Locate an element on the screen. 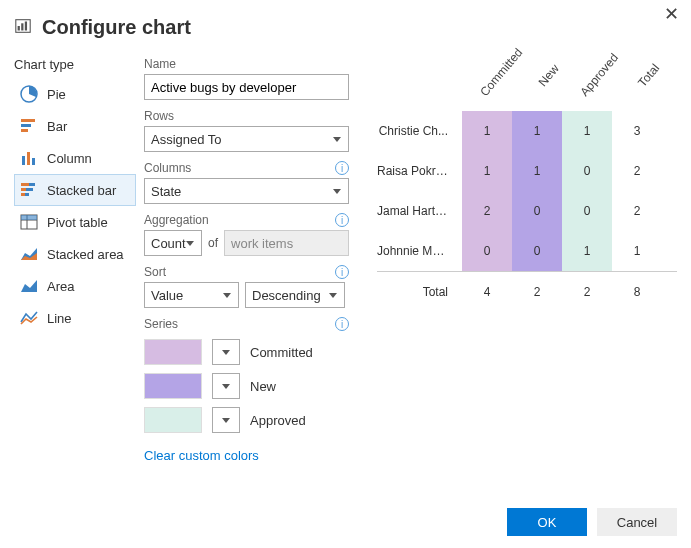 The height and width of the screenshot is (548, 691). pie-icon is located at coordinates (29, 94).